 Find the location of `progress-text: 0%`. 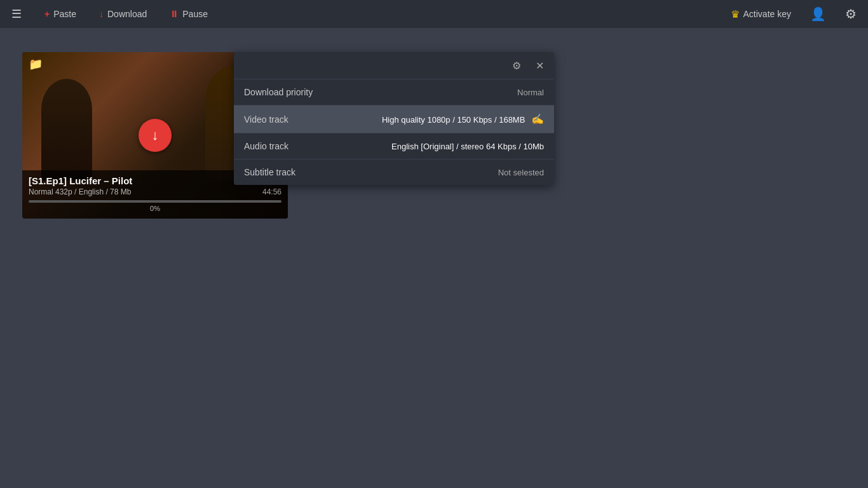

progress-text: 0% is located at coordinates (155, 208).